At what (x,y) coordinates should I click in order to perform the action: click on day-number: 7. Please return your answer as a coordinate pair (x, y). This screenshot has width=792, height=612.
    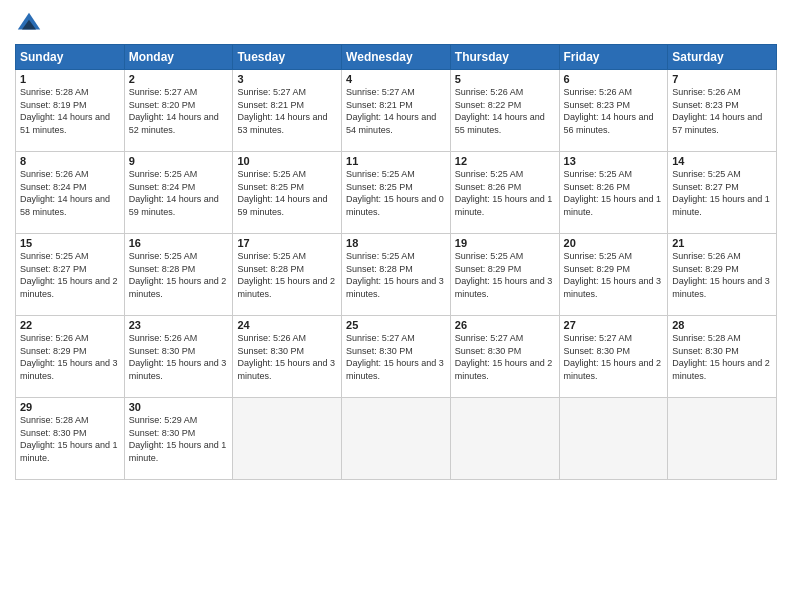
    Looking at the image, I should click on (722, 79).